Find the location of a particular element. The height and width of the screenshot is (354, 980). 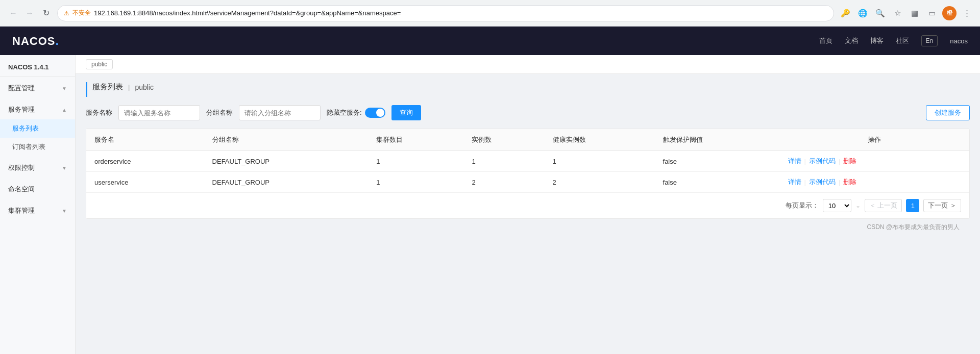

sidebar-section-cluster: 集群管理 ▼ is located at coordinates (38, 211).